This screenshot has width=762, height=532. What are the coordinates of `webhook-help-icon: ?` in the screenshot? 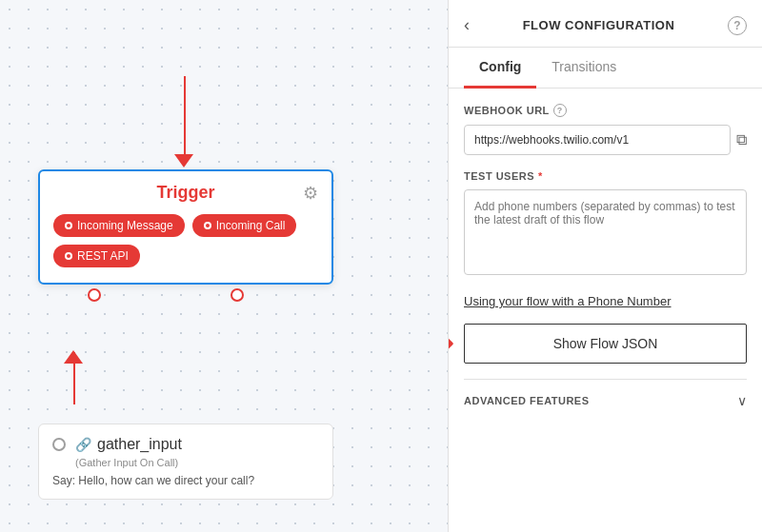 It's located at (560, 110).